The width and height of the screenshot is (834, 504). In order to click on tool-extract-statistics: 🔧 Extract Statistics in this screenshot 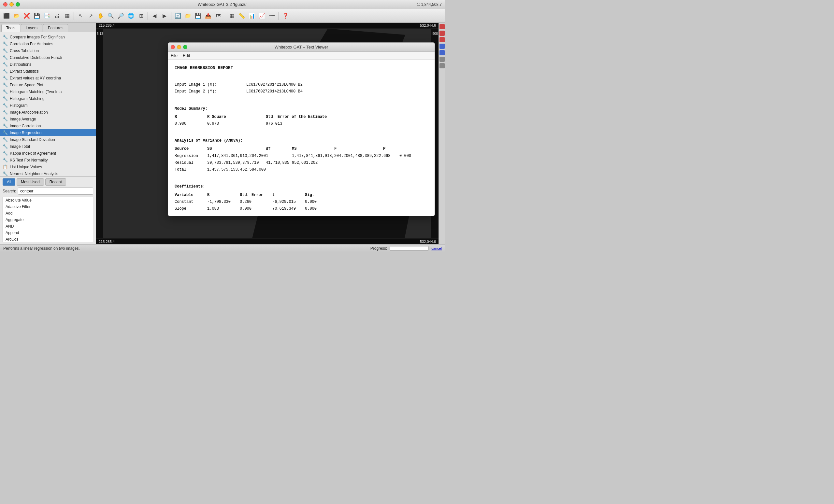, I will do `click(48, 71)`.